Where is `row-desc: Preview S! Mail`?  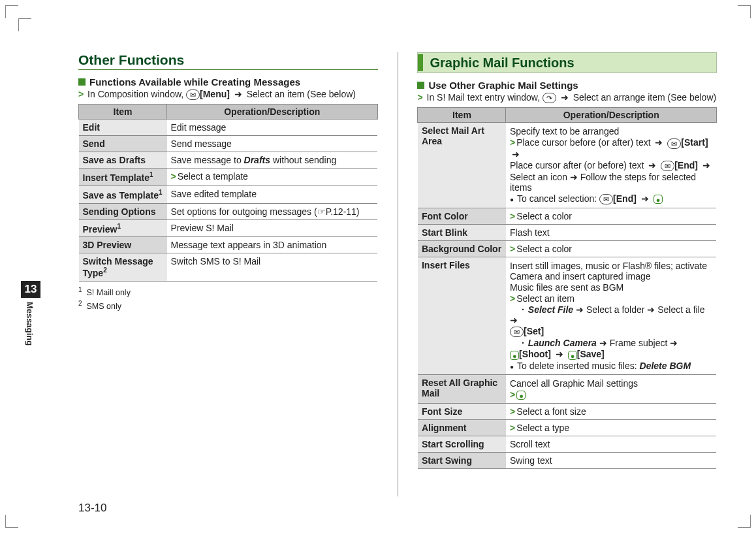 row-desc: Preview S! Mail is located at coordinates (273, 229).